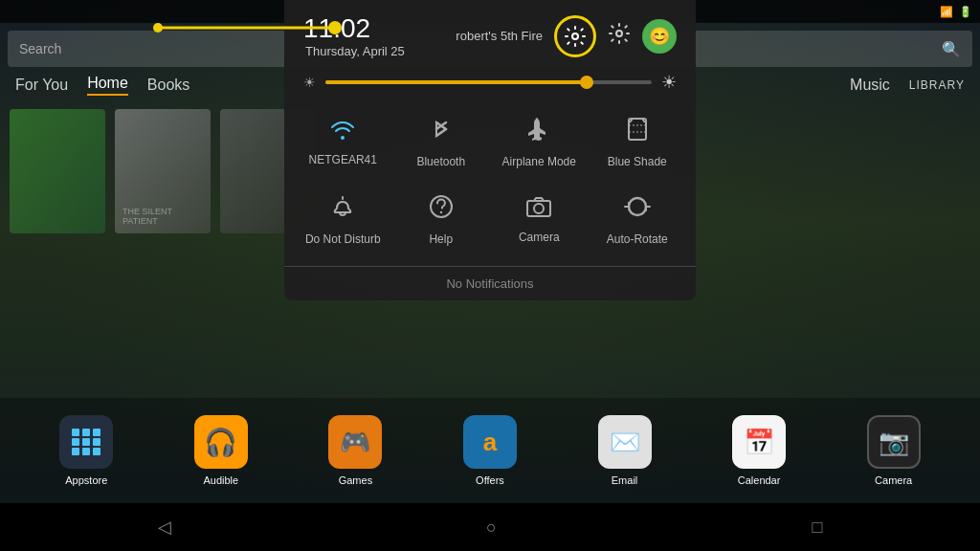 The image size is (980, 551). I want to click on airplane-icon, so click(539, 132).